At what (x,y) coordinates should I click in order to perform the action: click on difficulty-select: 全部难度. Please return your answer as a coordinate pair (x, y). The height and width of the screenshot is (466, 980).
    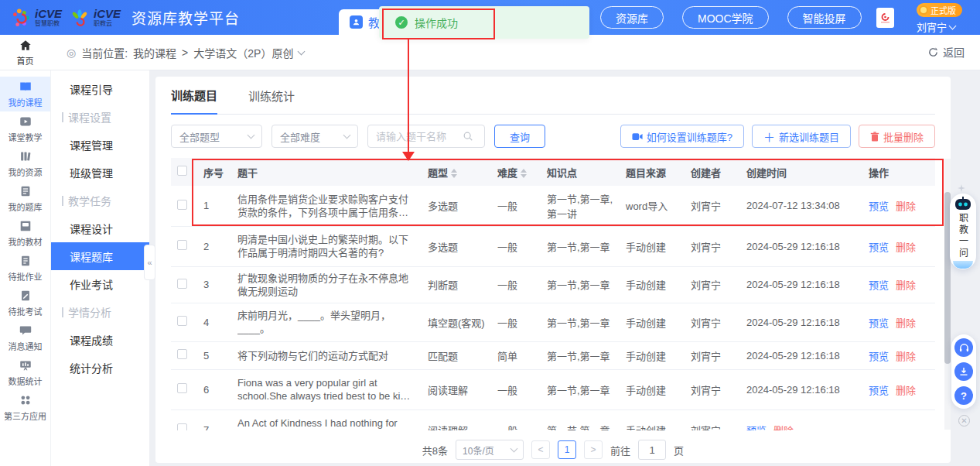
    Looking at the image, I should click on (315, 136).